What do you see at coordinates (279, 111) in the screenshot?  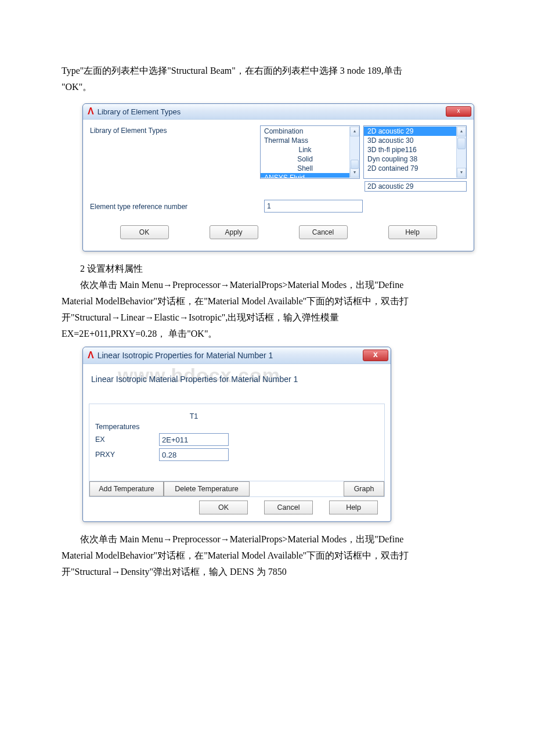 I see `dialog-titlebar: Λ Library of Element Types x` at bounding box center [279, 111].